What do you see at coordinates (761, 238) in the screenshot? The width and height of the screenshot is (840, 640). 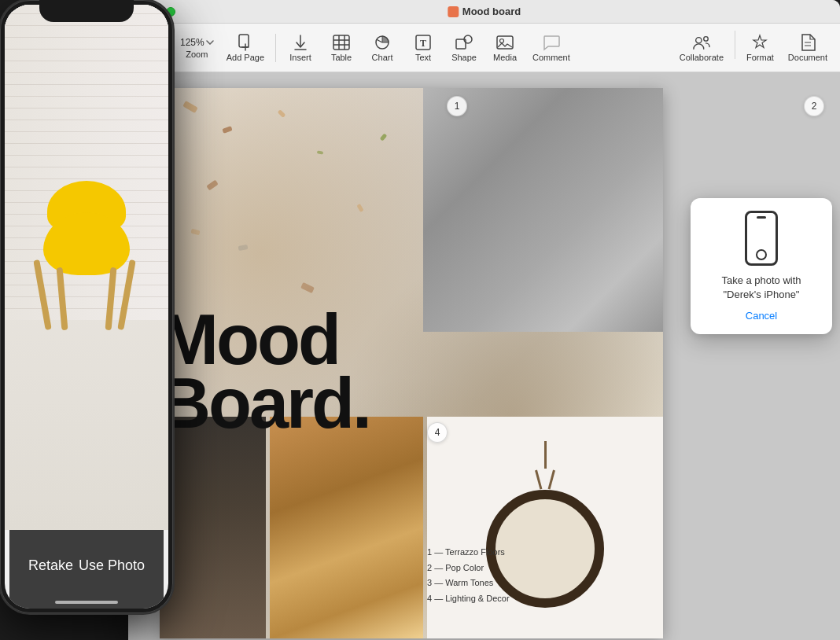 I see `phone-icon` at bounding box center [761, 238].